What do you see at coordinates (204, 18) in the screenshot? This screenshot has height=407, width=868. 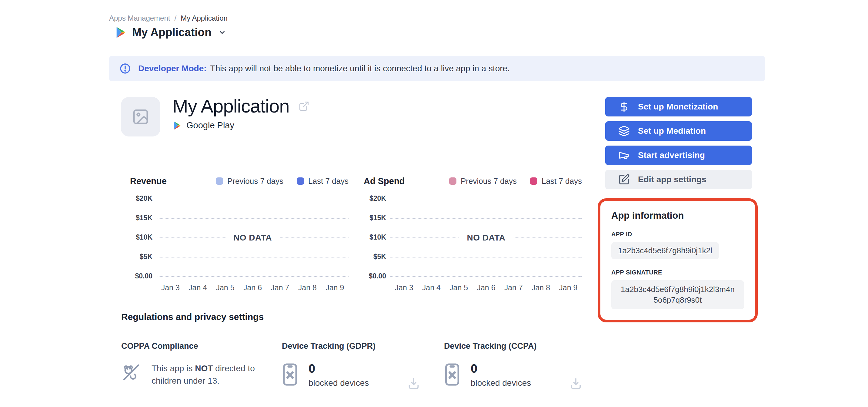 I see `breadcrumb-current: My Application` at bounding box center [204, 18].